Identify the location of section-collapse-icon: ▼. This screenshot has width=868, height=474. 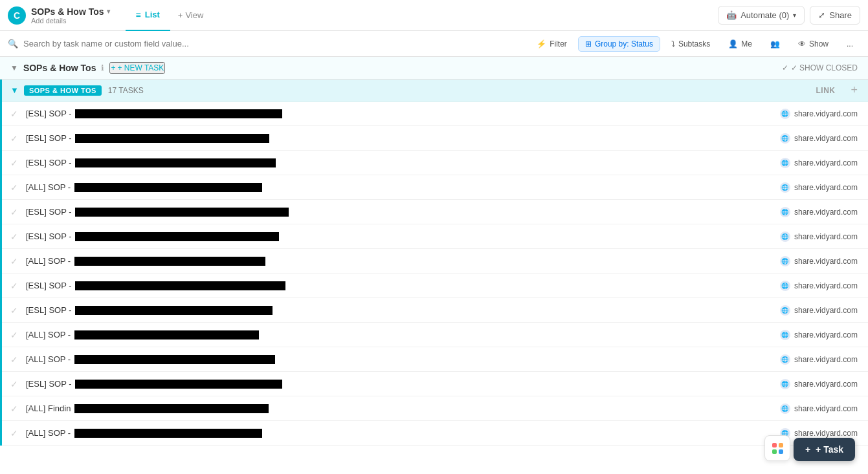
(14, 91).